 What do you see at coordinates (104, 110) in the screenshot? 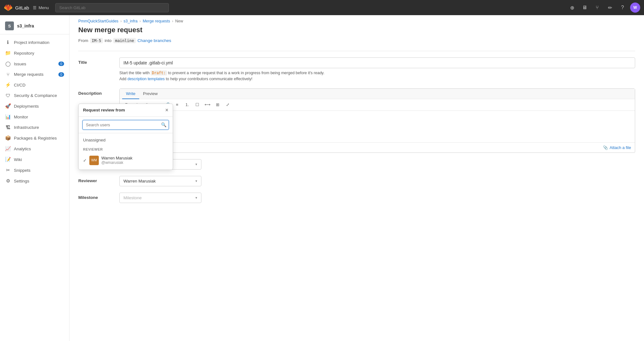
I see `dropdown-title: Request review from` at bounding box center [104, 110].